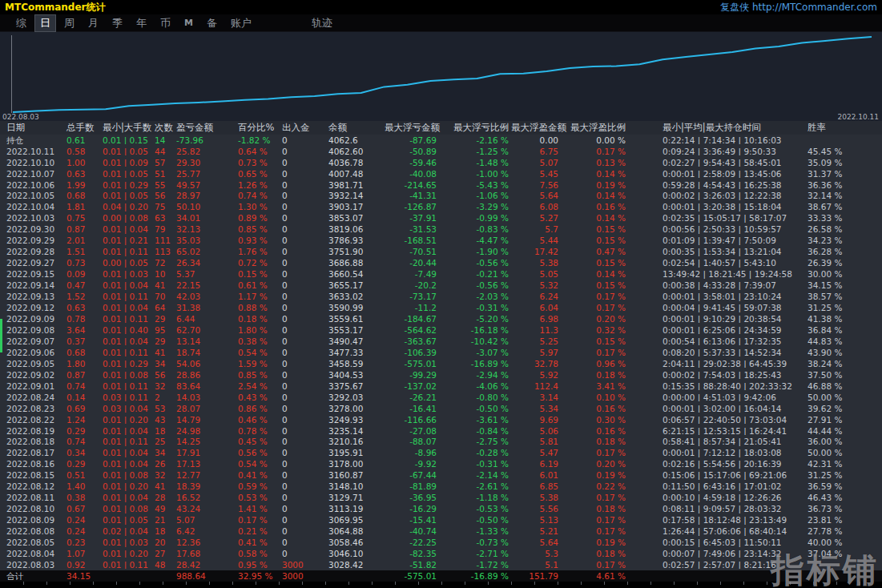 The width and height of the screenshot is (882, 588). What do you see at coordinates (207, 141) in the screenshot?
I see `cell-col5: -73.96` at bounding box center [207, 141].